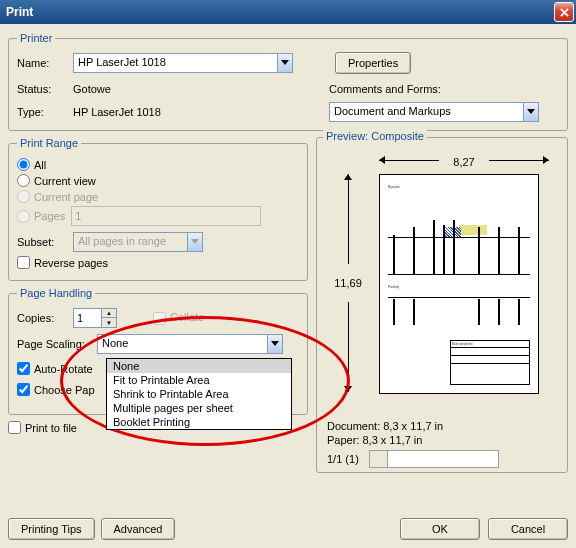 The height and width of the screenshot is (548, 576). I want to click on status-value: Gotowe, so click(92, 89).